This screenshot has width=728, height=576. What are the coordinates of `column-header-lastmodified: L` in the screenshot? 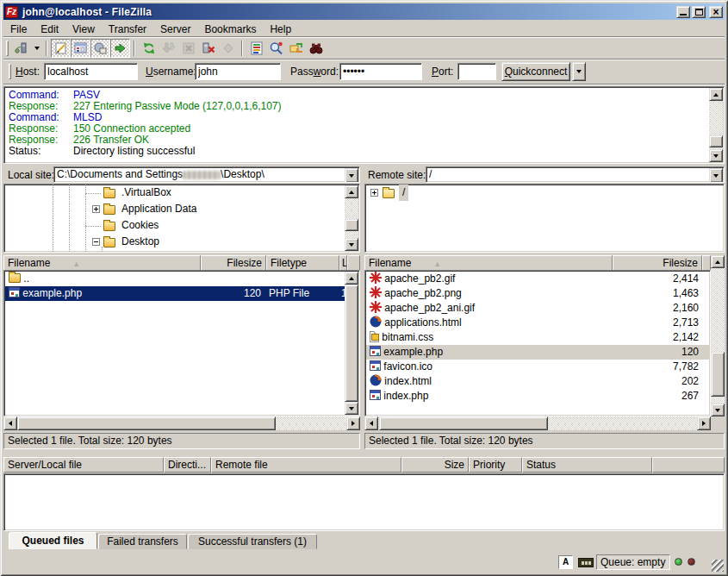 It's located at (343, 263).